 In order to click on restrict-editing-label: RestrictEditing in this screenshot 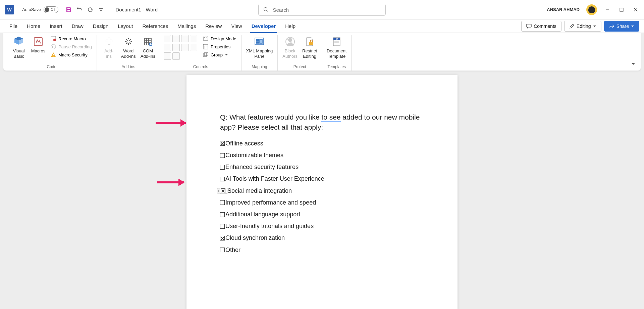, I will do `click(310, 54)`.